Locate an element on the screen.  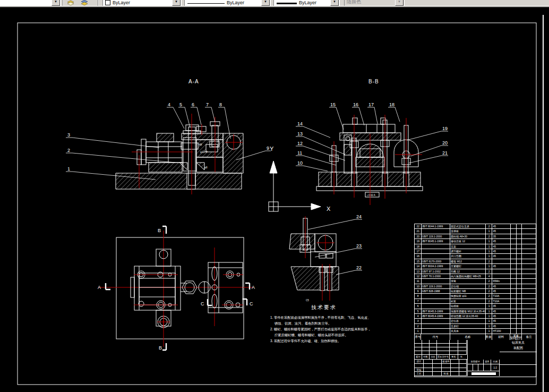
color-control-combo: ByLayer ▼ is located at coordinates (142, 3).